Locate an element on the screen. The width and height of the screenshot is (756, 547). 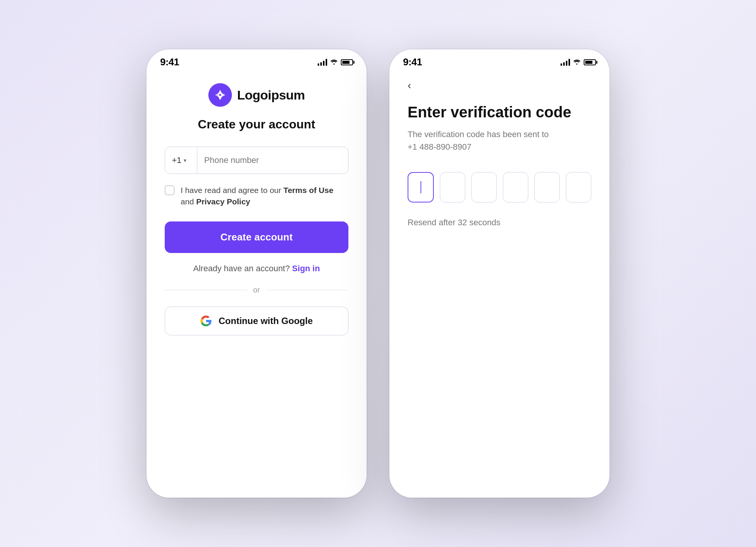
verify-title: Enter verification code is located at coordinates (499, 112).